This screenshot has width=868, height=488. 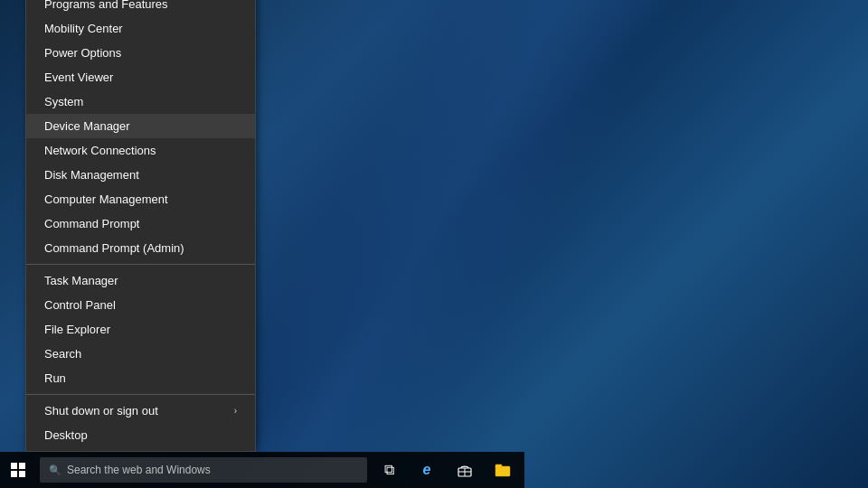 I want to click on search-placeholder-text: Search the web and Windows, so click(x=139, y=470).